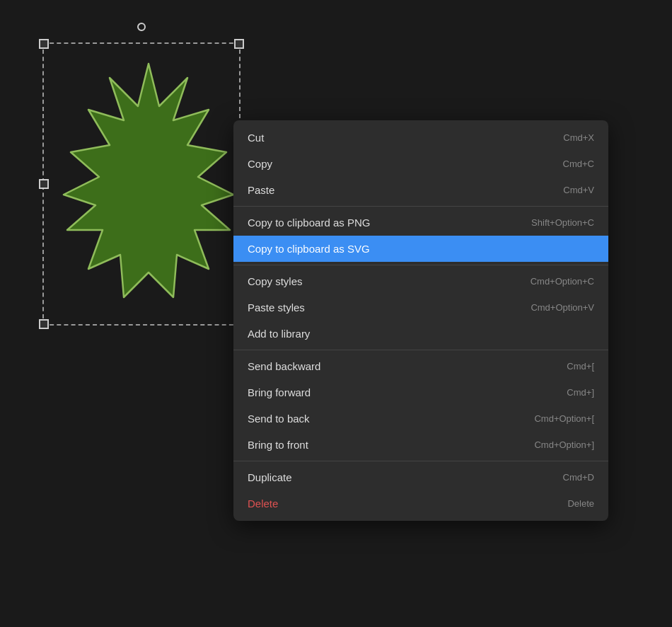 This screenshot has height=627, width=672. Describe the element at coordinates (44, 324) in the screenshot. I see `handle-bottom-left` at that location.